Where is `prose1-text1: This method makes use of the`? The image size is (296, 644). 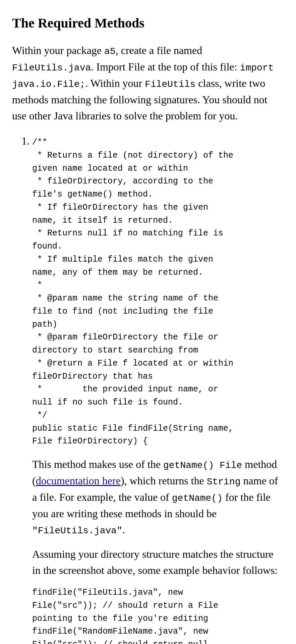
prose1-text1: This method makes use of the is located at coordinates (98, 464).